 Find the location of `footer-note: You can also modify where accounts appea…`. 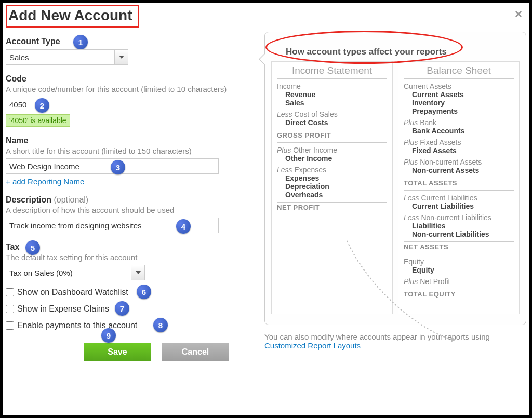

footer-note: You can also modify where accounts appea… is located at coordinates (395, 341).